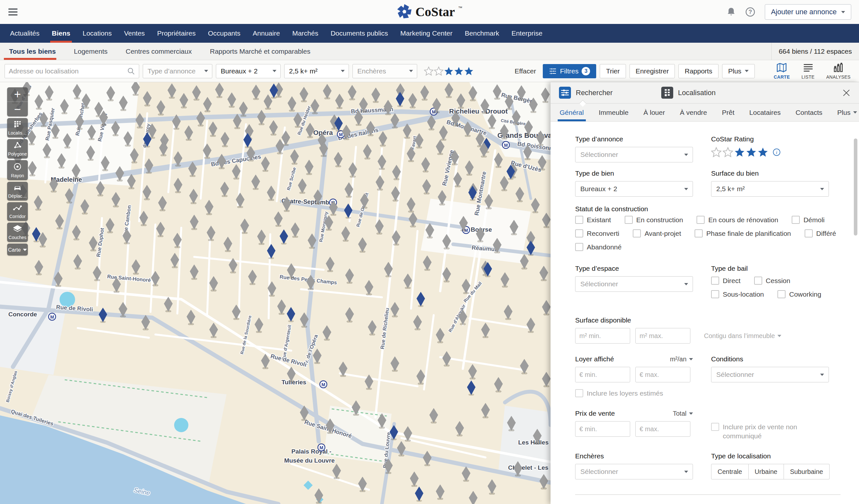  What do you see at coordinates (808, 12) in the screenshot?
I see `add-listing-button: Ajouter une annonce` at bounding box center [808, 12].